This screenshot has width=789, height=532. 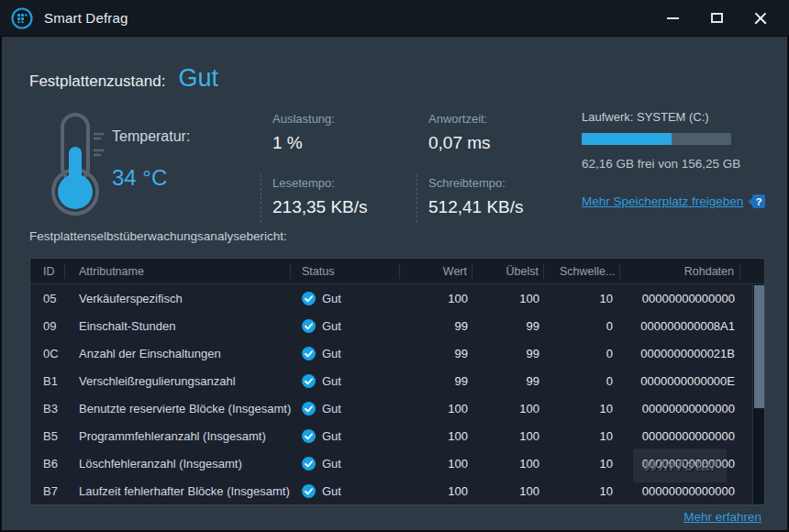 I want to click on col-header-uebelst: Übelst, so click(x=508, y=272).